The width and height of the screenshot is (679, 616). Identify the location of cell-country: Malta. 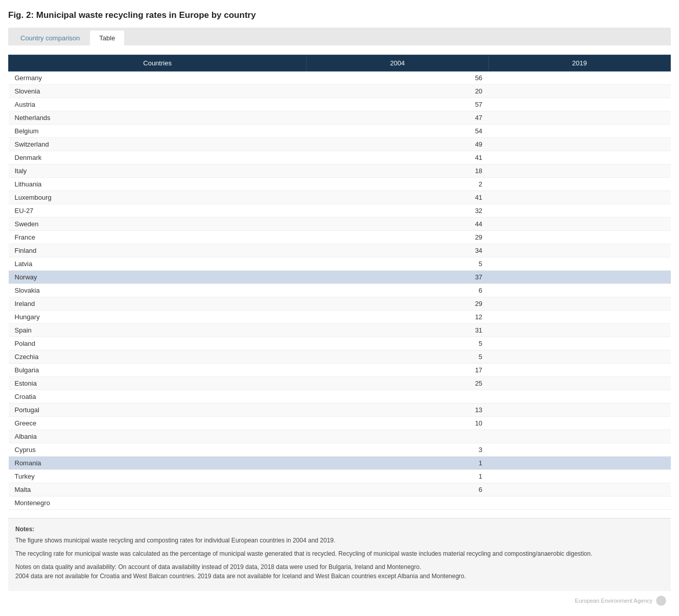
(157, 490).